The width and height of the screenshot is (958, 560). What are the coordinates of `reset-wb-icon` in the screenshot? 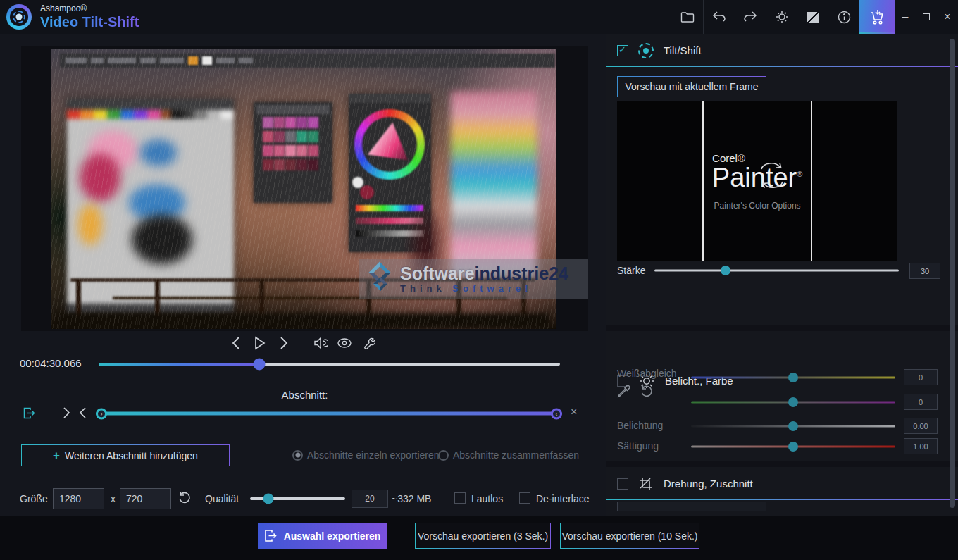 It's located at (647, 392).